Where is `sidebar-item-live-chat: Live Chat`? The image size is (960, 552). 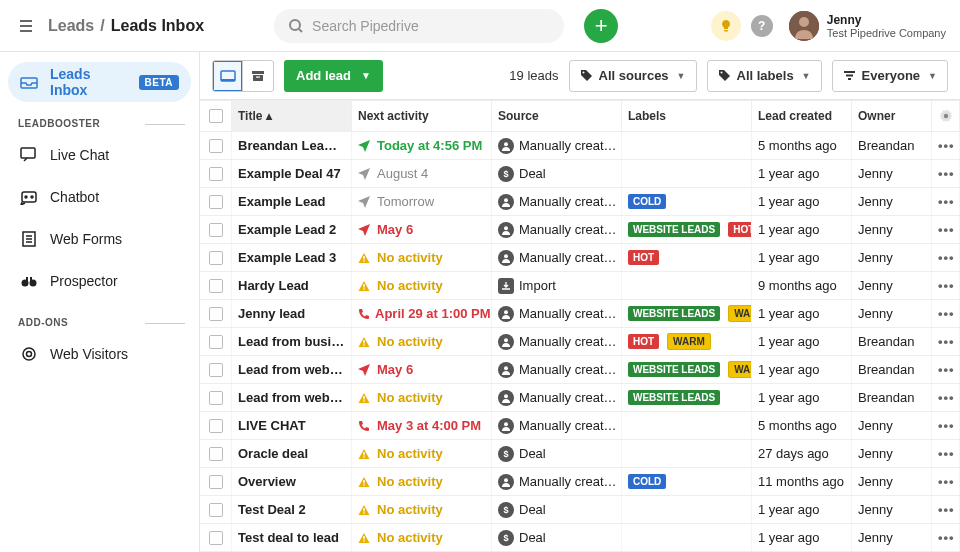 sidebar-item-live-chat: Live Chat is located at coordinates (100, 155).